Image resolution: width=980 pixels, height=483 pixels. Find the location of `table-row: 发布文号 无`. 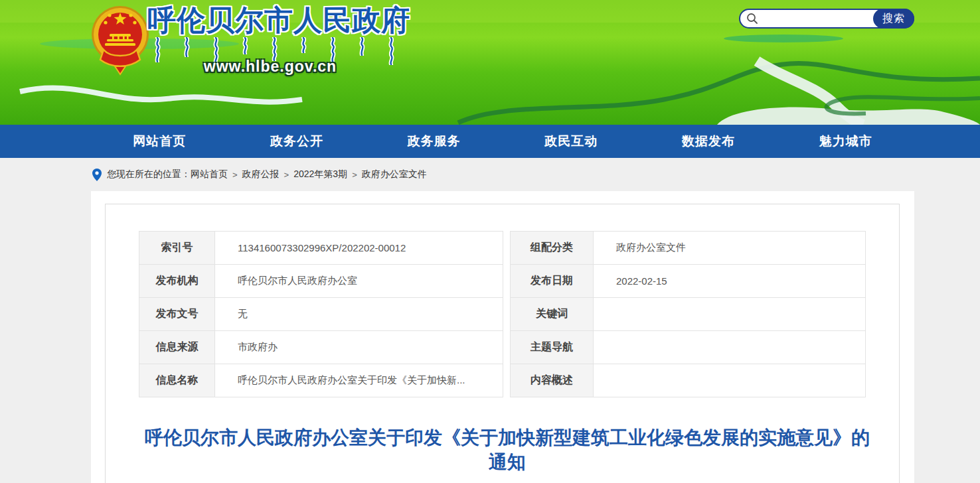

table-row: 发布文号 无 is located at coordinates (321, 314).